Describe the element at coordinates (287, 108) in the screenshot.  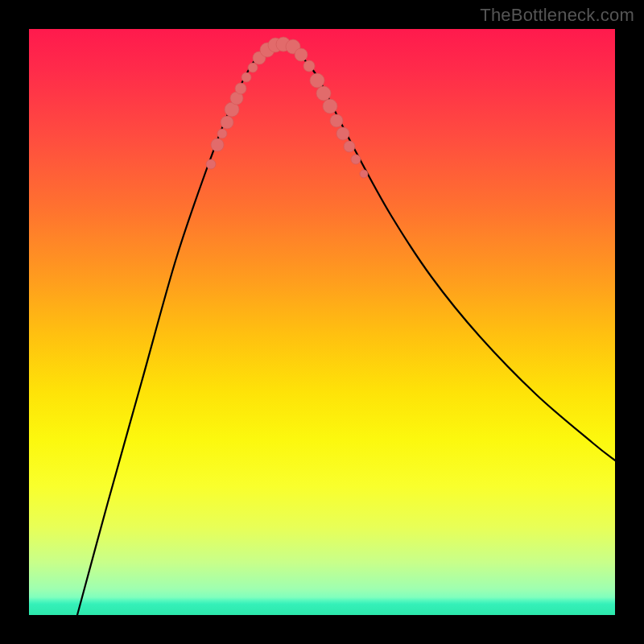
I see `data-point-markers` at that location.